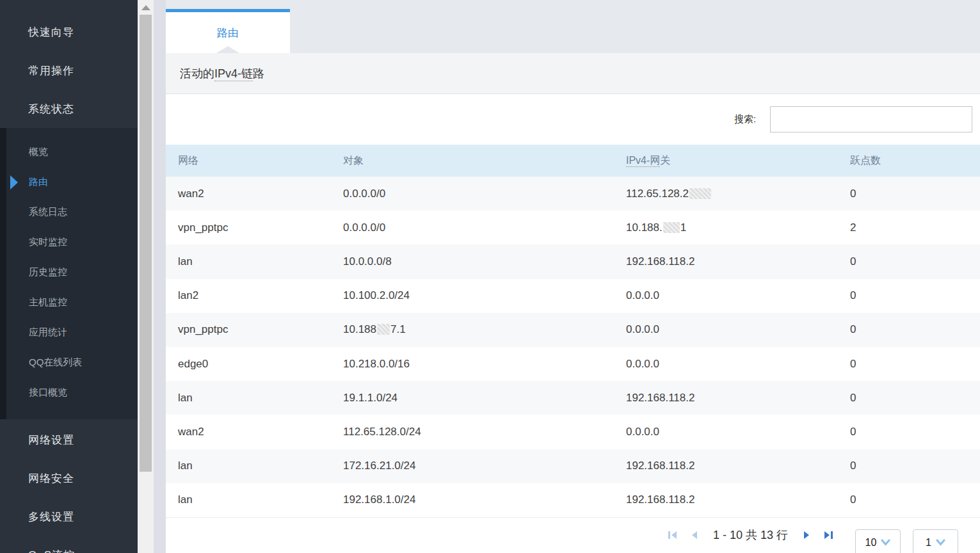  Describe the element at coordinates (69, 486) in the screenshot. I see `sidebar-section-bottom: 网络设置网络安全多线设置QoS流控` at that location.